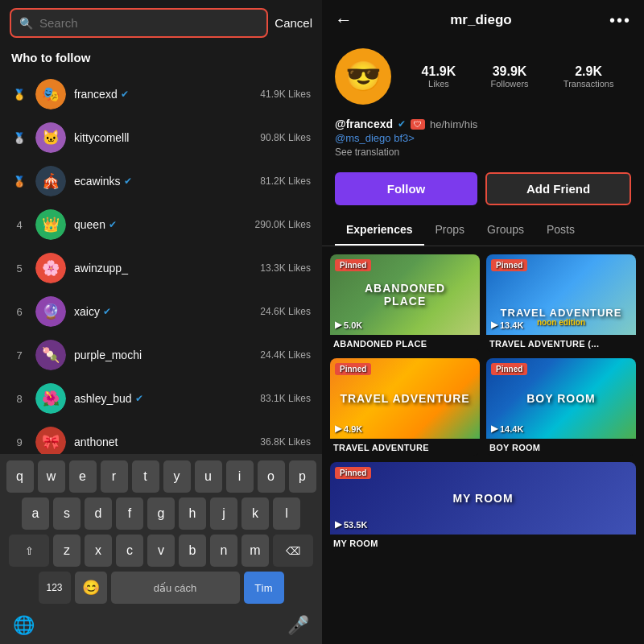  I want to click on microphone-icon: 🎤, so click(298, 625).